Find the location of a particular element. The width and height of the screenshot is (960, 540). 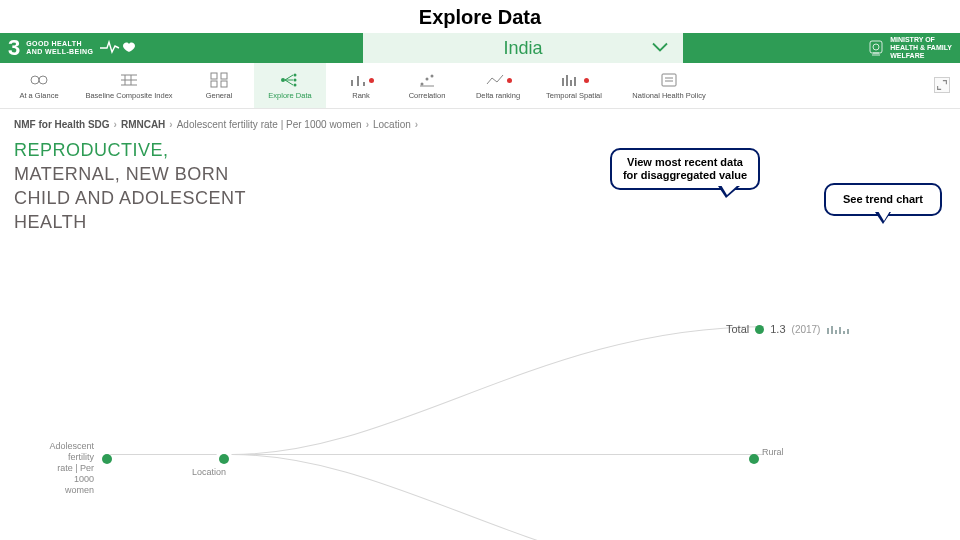

tab-at-a-glance: At a Glance is located at coordinates (39, 86).